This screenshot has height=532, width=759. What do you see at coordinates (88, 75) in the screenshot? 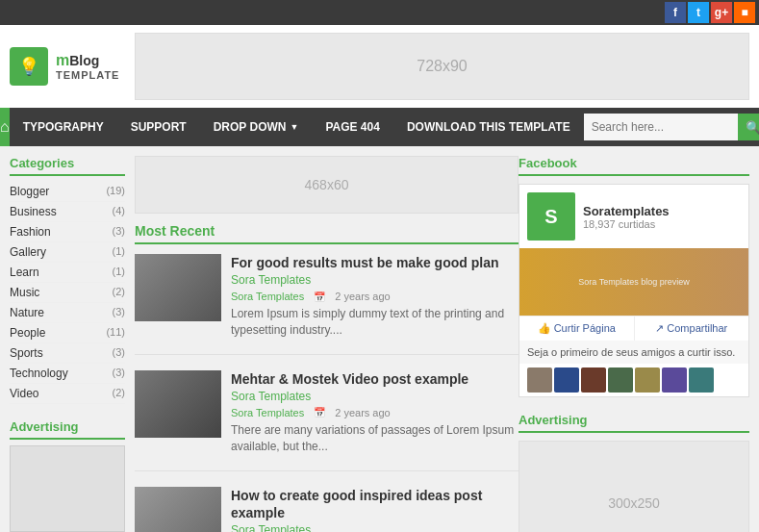
I see `logo-template-text: TEMPLATE` at bounding box center [88, 75].